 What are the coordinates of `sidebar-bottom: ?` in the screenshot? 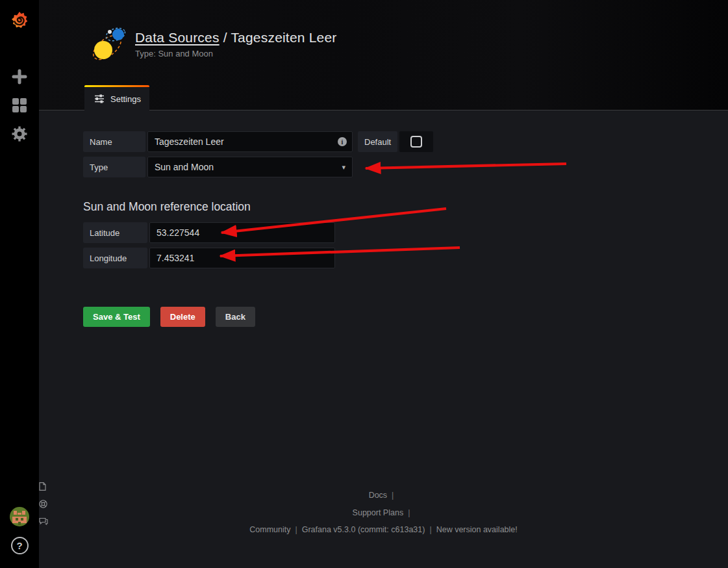 It's located at (19, 531).